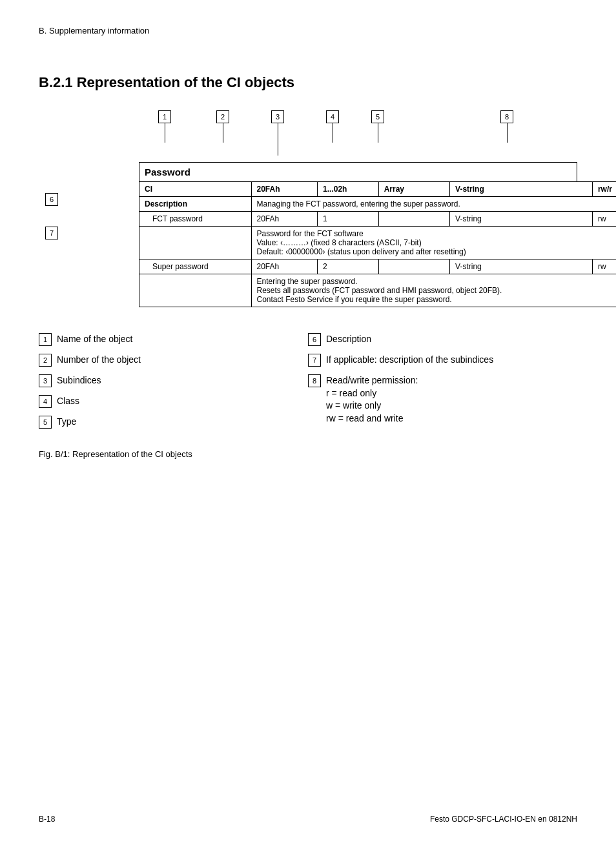 This screenshot has width=616, height=843. Describe the element at coordinates (308, 819) in the screenshot. I see `page-footer: B-18 Festo GDCP-SFC-LACI-IO-EN en 0812NH` at that location.